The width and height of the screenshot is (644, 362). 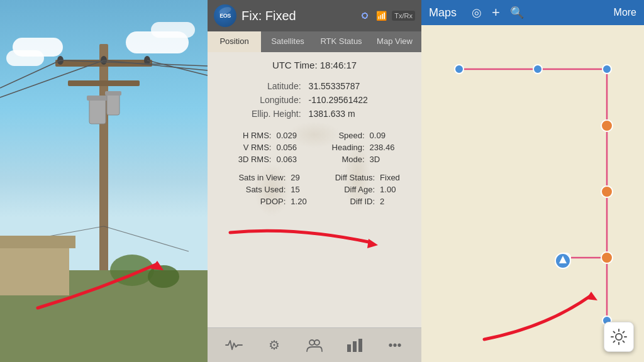 I want to click on satellite-table: Sats in View: 29 Diff Status: Fixed Sats…, so click(x=314, y=190).